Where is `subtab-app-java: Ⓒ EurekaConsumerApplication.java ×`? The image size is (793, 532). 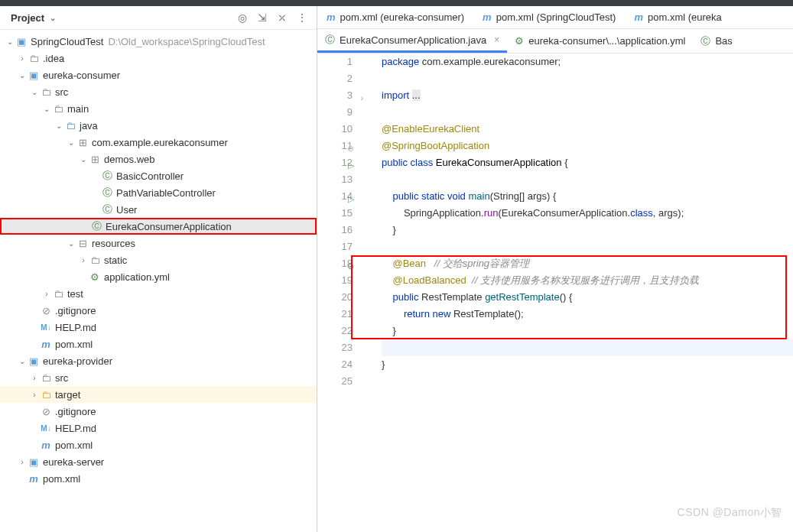
subtab-app-java: Ⓒ EurekaConsumerApplication.java × is located at coordinates (412, 41).